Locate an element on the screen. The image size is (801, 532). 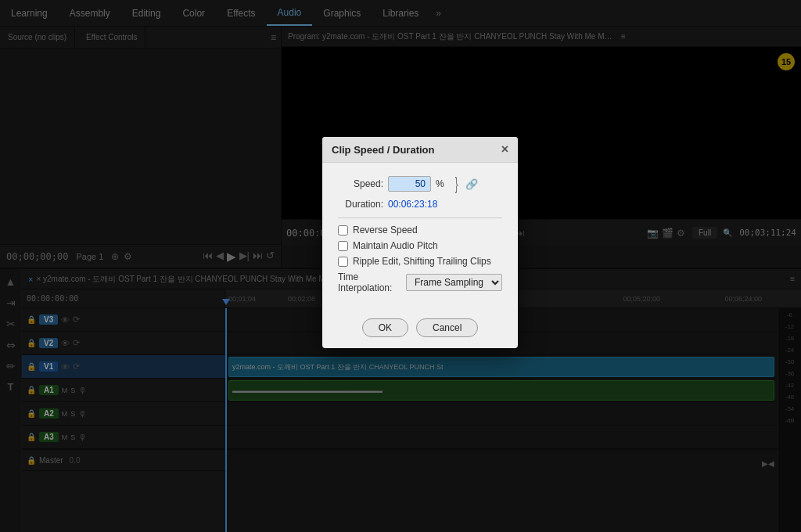
dialog-title: Clip Speed / Duration is located at coordinates (383, 150).